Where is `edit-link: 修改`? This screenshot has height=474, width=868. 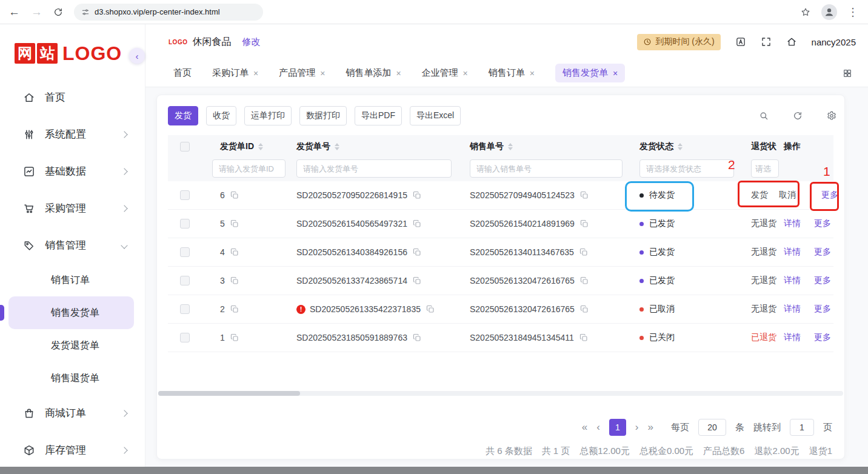 edit-link: 修改 is located at coordinates (251, 42).